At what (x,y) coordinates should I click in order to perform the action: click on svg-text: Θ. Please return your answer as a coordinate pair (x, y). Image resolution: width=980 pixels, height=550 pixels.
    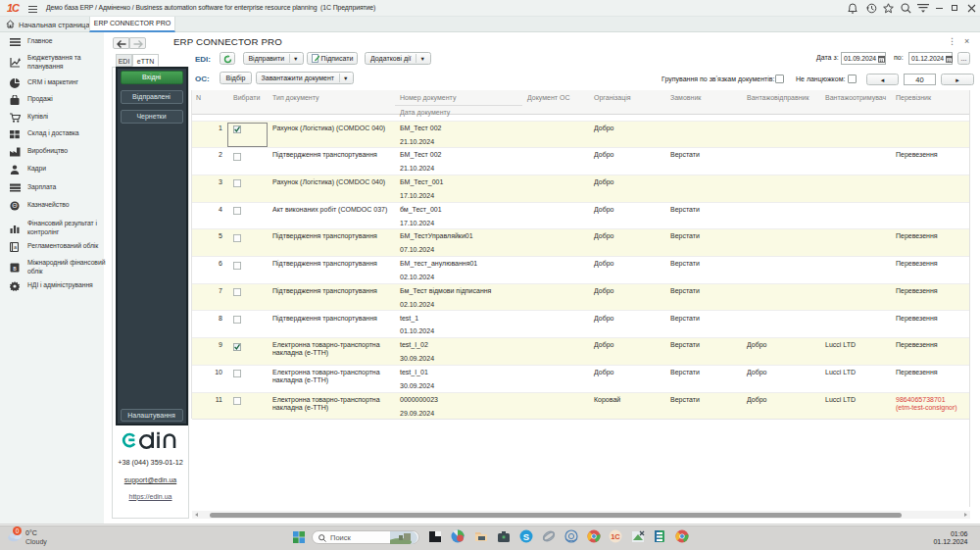
    Looking at the image, I should click on (15, 206).